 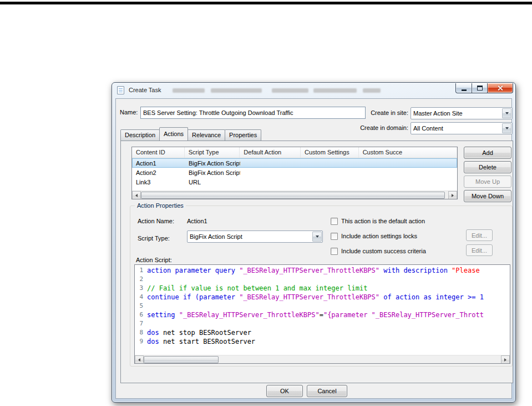 I want to click on window-controls, so click(x=484, y=88).